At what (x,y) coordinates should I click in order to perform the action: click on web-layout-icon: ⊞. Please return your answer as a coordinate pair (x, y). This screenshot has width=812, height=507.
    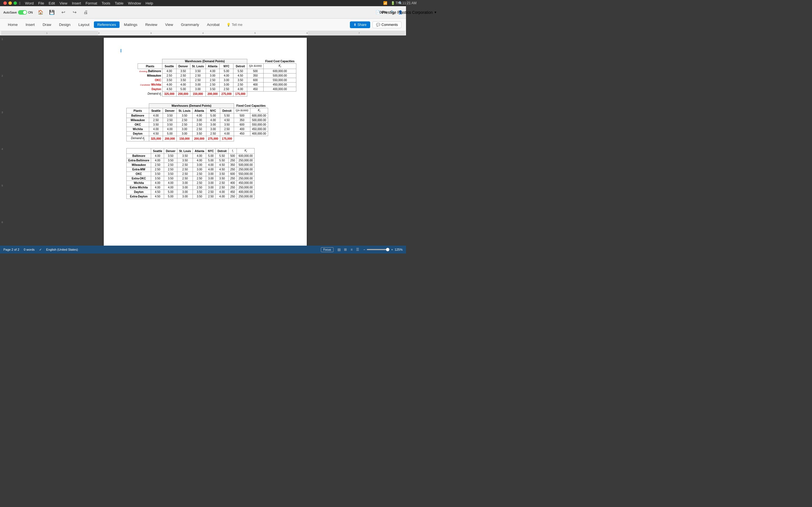
    Looking at the image, I should click on (346, 249).